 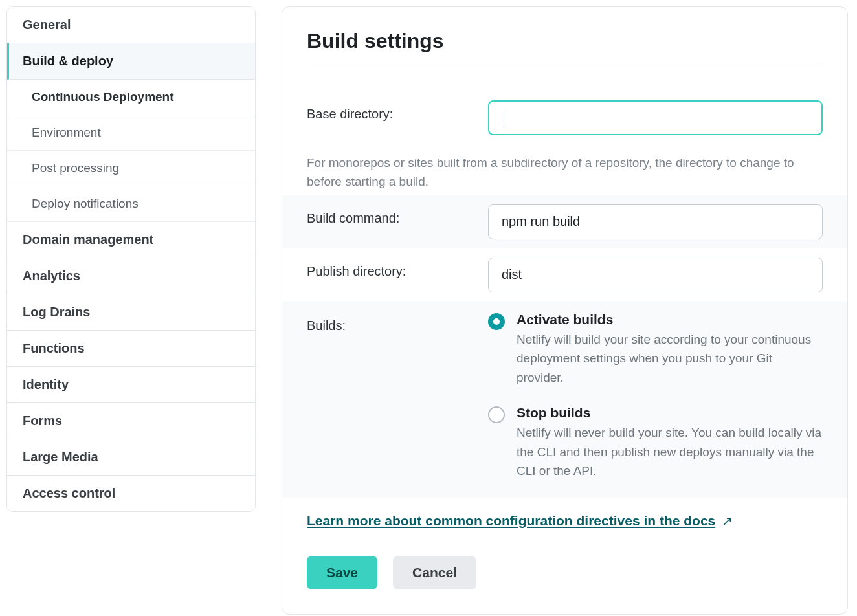 What do you see at coordinates (655, 349) in the screenshot?
I see `builds-option-activate: Activate builds Netlify will build your …` at bounding box center [655, 349].